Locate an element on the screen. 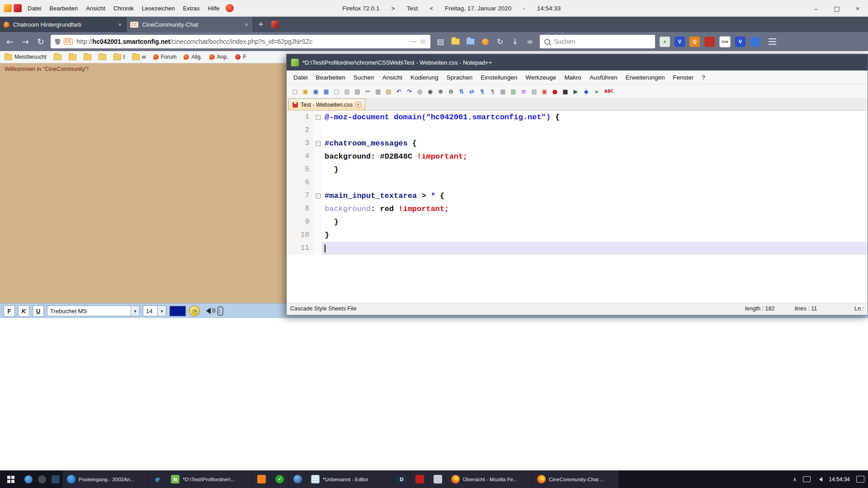 Image resolution: width=868 pixels, height=488 pixels. show-symbols-icon: ¶ is located at coordinates (493, 91).